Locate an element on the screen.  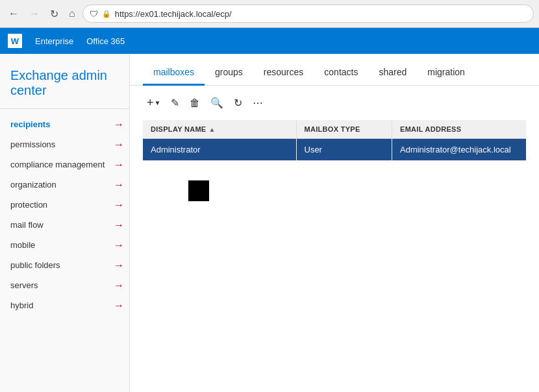
enterprise-link: Enterprise is located at coordinates (55, 42).